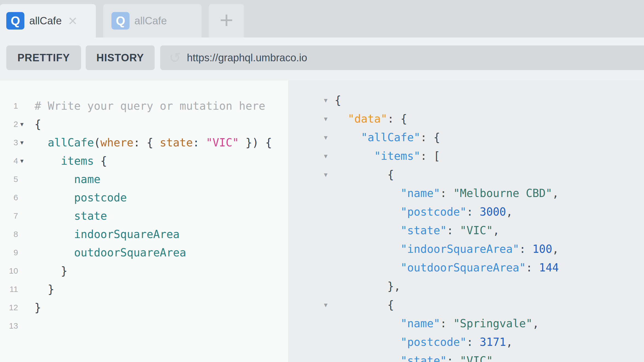 The image size is (644, 362). Describe the element at coordinates (81, 198) in the screenshot. I see `code-text: postcode` at that location.